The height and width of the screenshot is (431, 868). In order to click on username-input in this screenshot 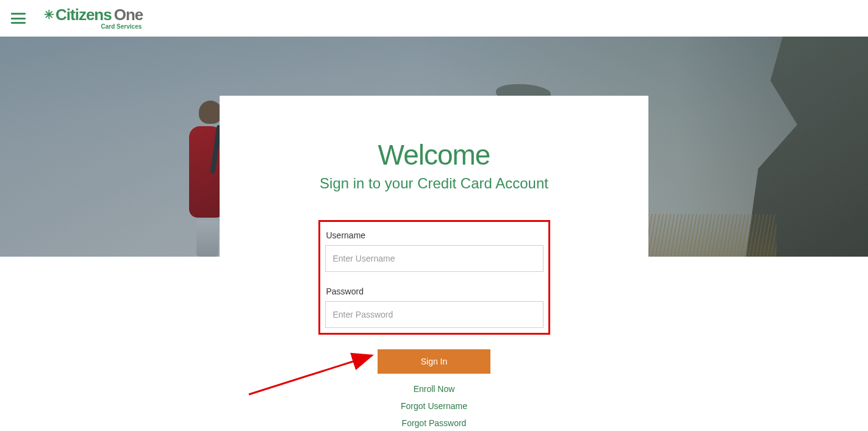, I will do `click(434, 258)`.